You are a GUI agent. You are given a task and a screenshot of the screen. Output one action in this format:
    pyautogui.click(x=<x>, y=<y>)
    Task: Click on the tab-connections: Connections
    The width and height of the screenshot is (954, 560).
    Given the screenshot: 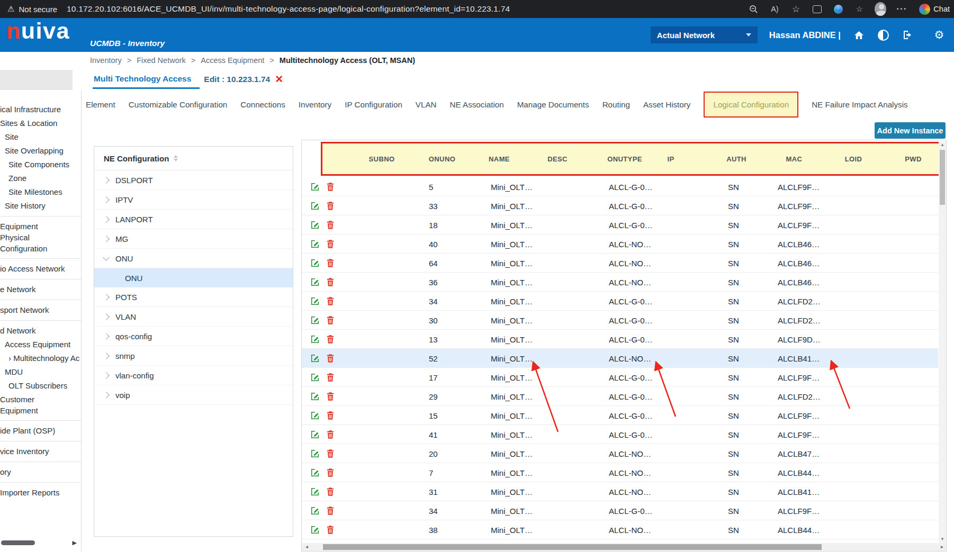 What is the action you would take?
    pyautogui.click(x=263, y=105)
    